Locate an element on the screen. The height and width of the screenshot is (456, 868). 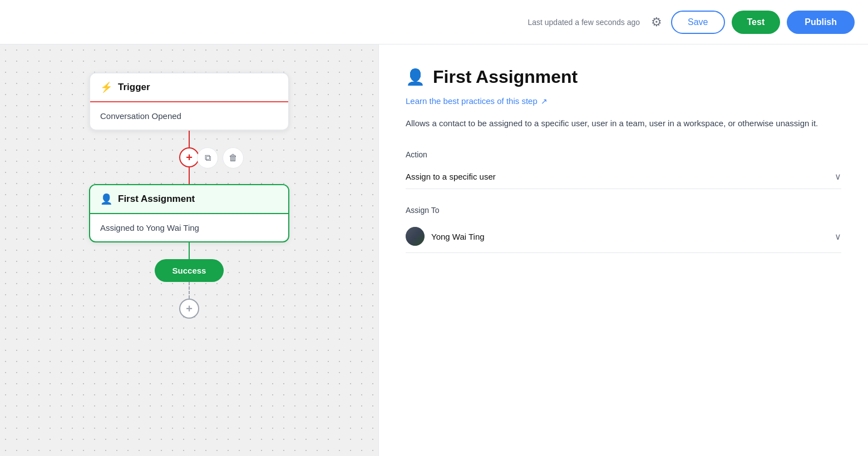
trigger-node: ⚡ Trigger Conversation Opened is located at coordinates (189, 101).